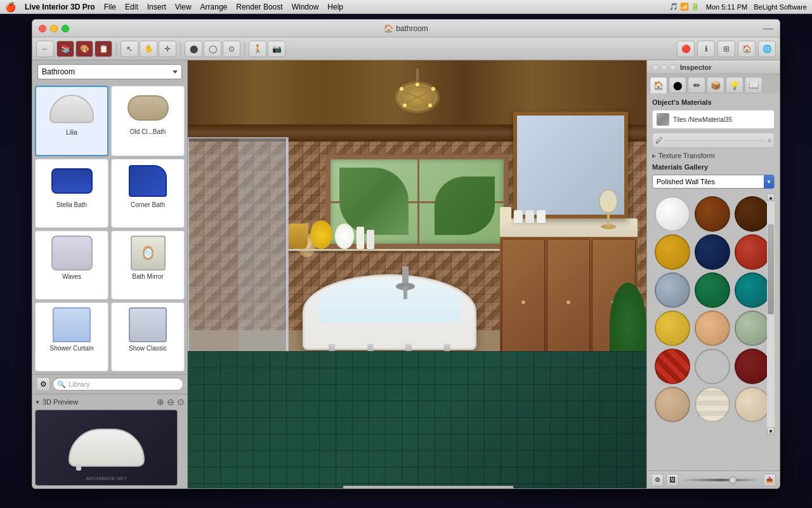 The width and height of the screenshot is (812, 508). What do you see at coordinates (716, 141) in the screenshot?
I see `tool-divider` at bounding box center [716, 141].